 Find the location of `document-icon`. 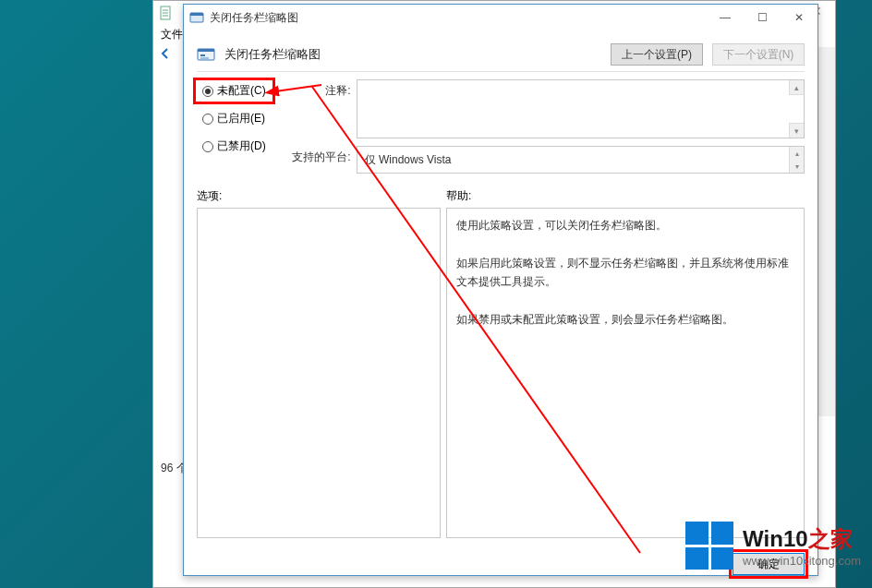

document-icon is located at coordinates (166, 13).